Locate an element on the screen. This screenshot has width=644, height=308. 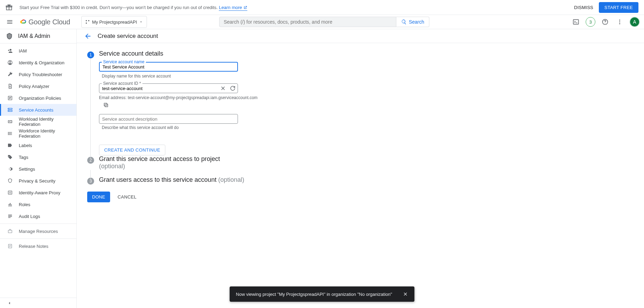
service-account-icon is located at coordinates (10, 110).